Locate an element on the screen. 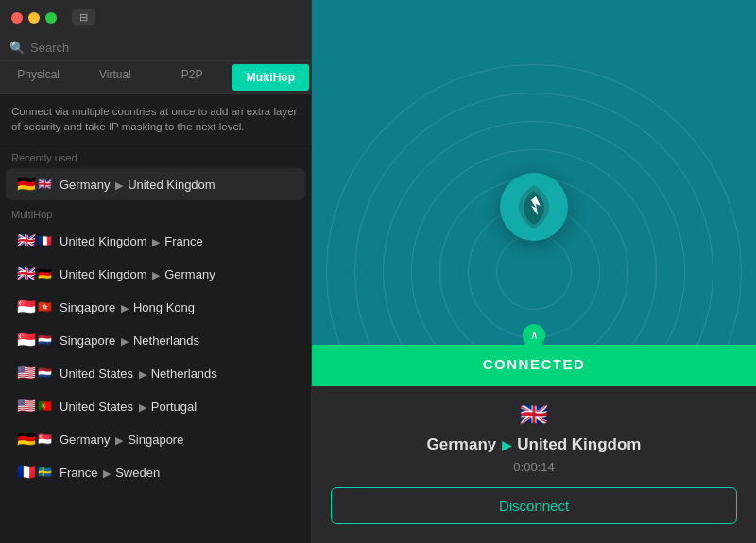  tab-virtual: Virtual is located at coordinates (115, 77).